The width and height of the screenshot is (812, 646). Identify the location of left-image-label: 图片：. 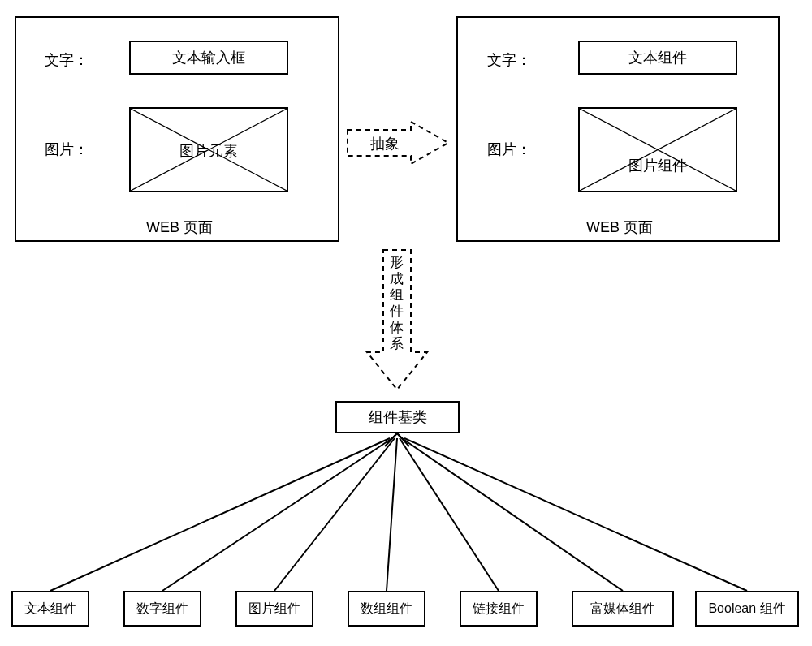
(67, 149).